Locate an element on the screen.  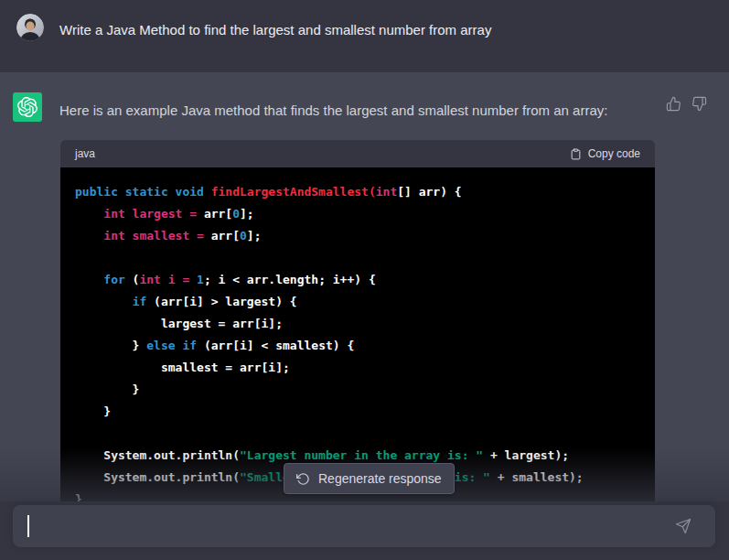
refresh-icon is located at coordinates (304, 479).